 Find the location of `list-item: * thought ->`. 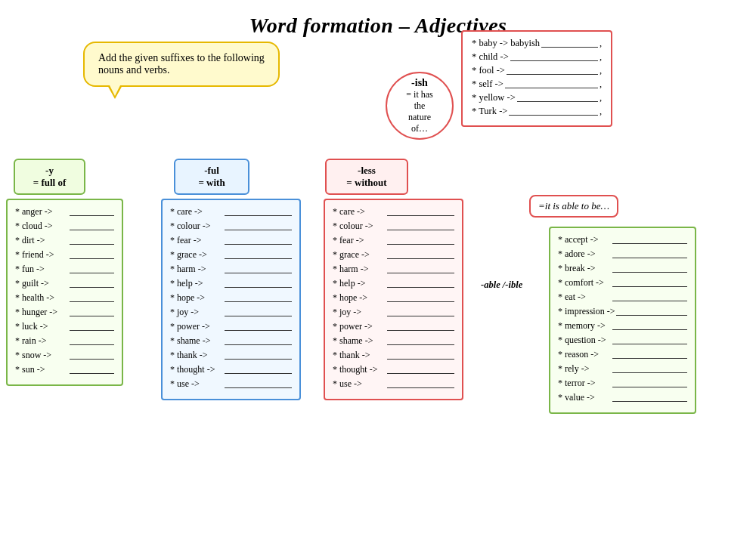

list-item: * thought -> is located at coordinates (231, 370).